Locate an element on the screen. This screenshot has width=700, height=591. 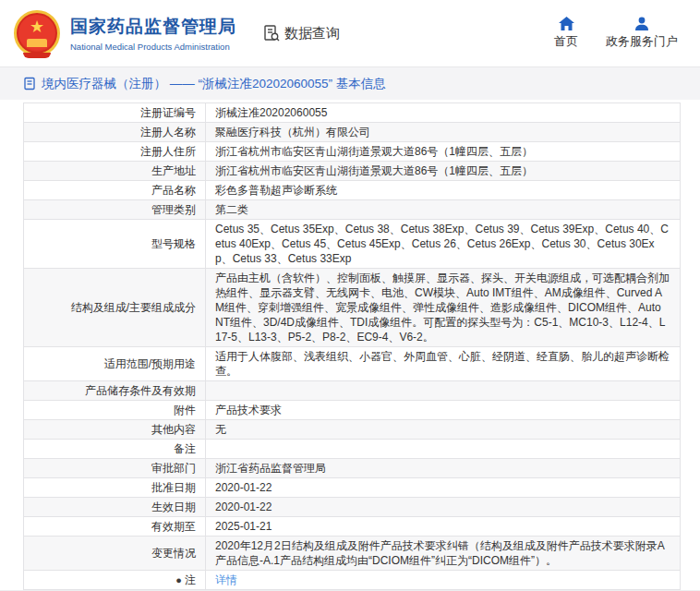
row-label: 注册人名称 is located at coordinates (115, 133).